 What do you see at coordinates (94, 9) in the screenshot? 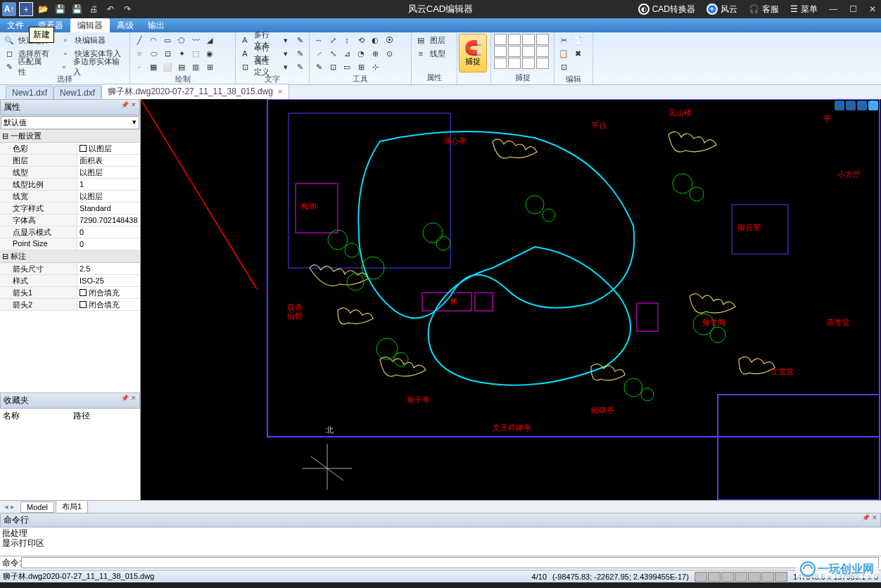
I see `print-icon: 🖨` at bounding box center [94, 9].